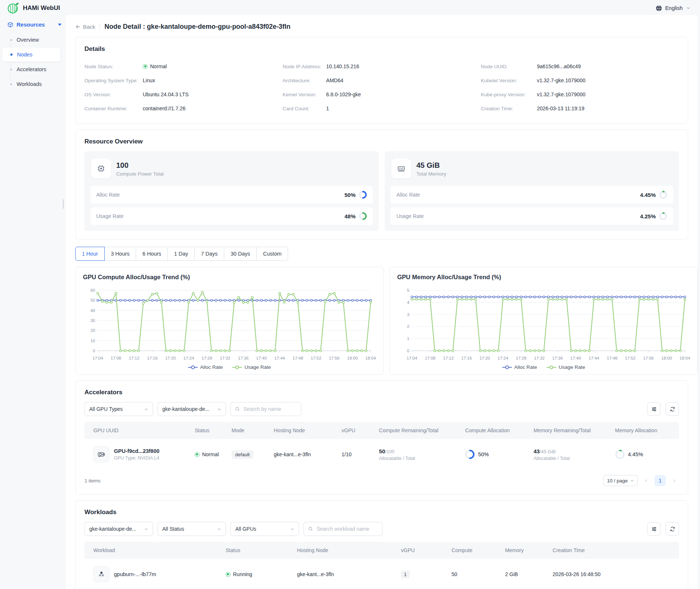 This screenshot has width=700, height=589. I want to click on svg-text: 3, so click(408, 315).